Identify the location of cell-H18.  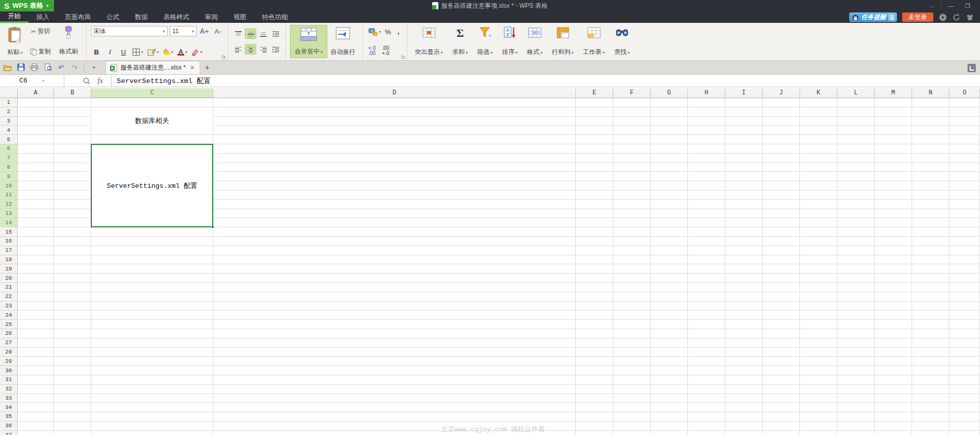
(707, 260).